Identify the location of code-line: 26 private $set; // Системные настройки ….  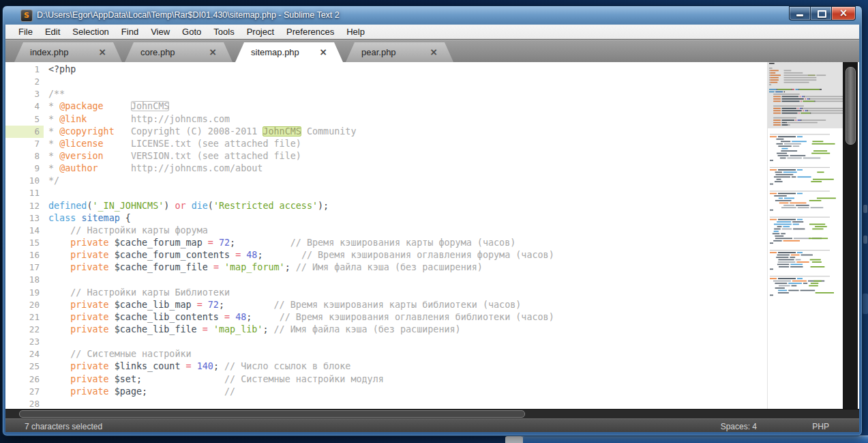
(386, 380).